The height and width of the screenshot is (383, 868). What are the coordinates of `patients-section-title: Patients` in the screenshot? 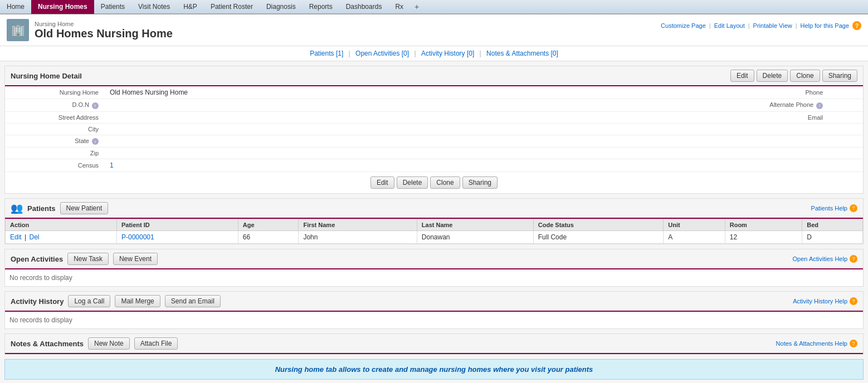 It's located at (41, 208).